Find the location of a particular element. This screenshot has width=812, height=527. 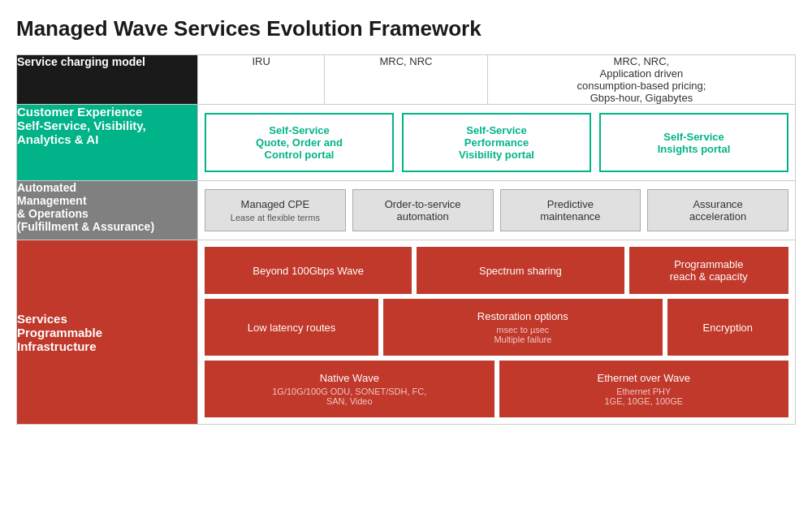

svc-box-programmable-label: Programmable reach & capacity is located at coordinates (709, 270).